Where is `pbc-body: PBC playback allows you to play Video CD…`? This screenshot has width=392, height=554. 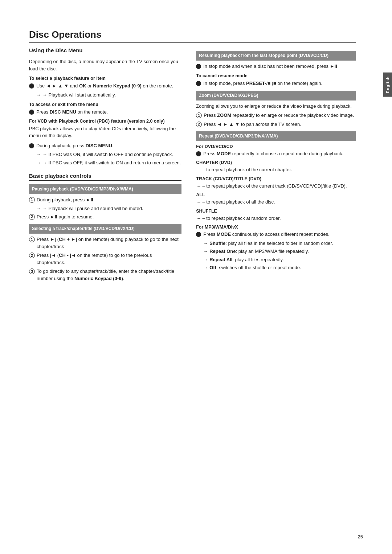
pbc-body: PBC playback allows you to play Video CD… is located at coordinates (105, 132).